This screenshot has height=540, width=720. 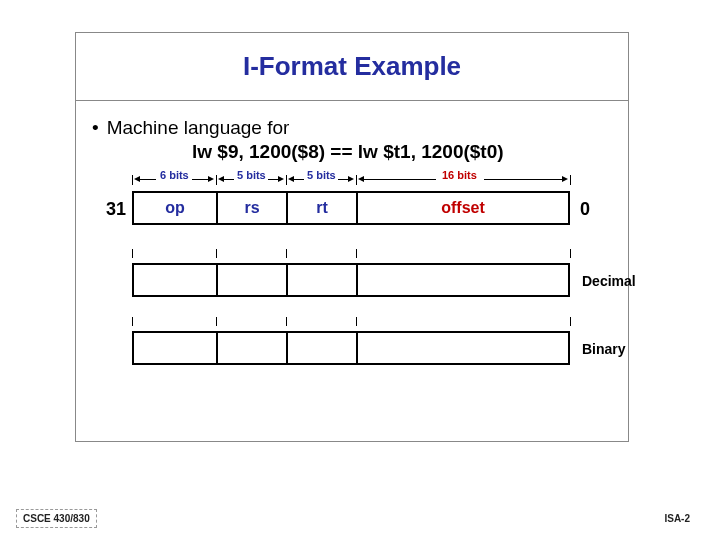 What do you see at coordinates (175, 208) in the screenshot?
I see `field-op: op` at bounding box center [175, 208].